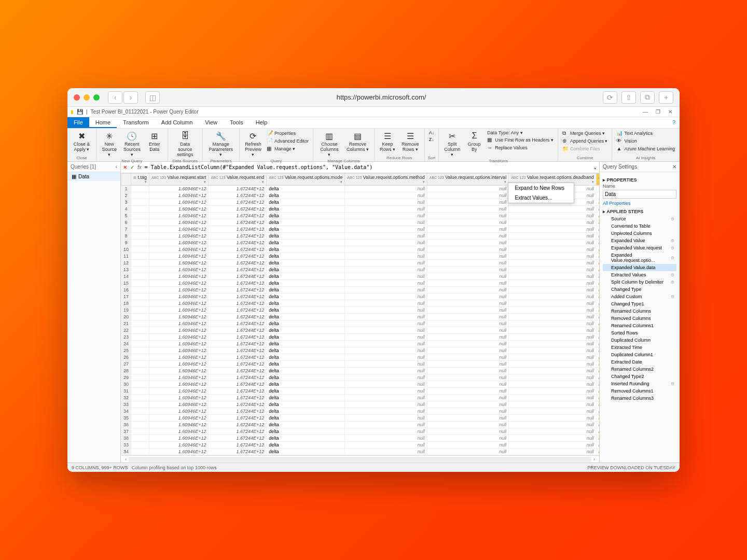  Describe the element at coordinates (125, 167) in the screenshot. I see `formula-cancel: ✕` at that location.